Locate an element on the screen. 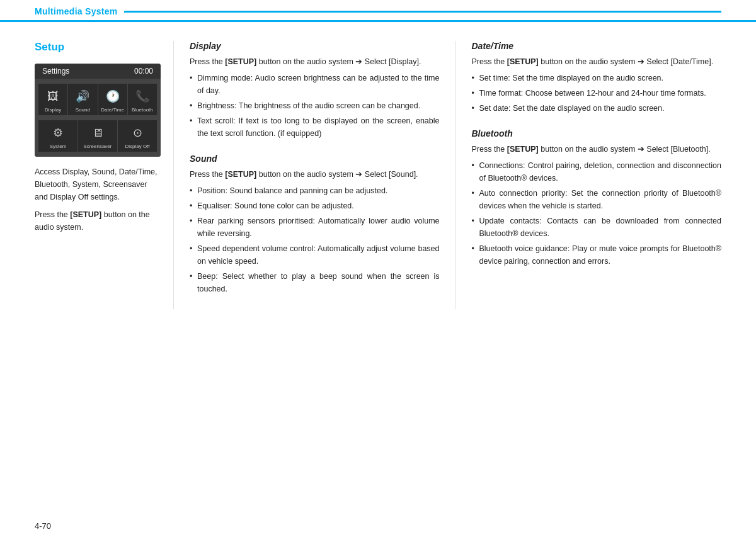  bluetooth-heading: Bluetooth is located at coordinates (597, 133).